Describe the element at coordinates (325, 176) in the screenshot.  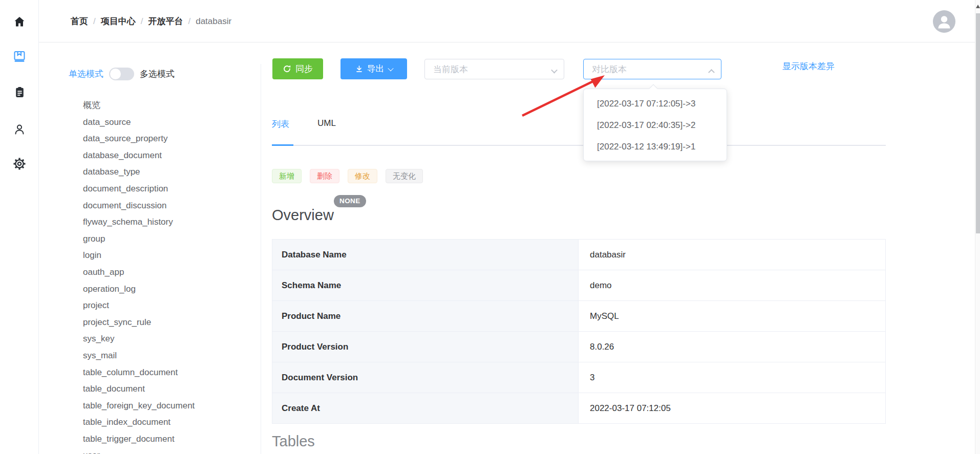
I see `legend-deleted-badge: 删除` at that location.